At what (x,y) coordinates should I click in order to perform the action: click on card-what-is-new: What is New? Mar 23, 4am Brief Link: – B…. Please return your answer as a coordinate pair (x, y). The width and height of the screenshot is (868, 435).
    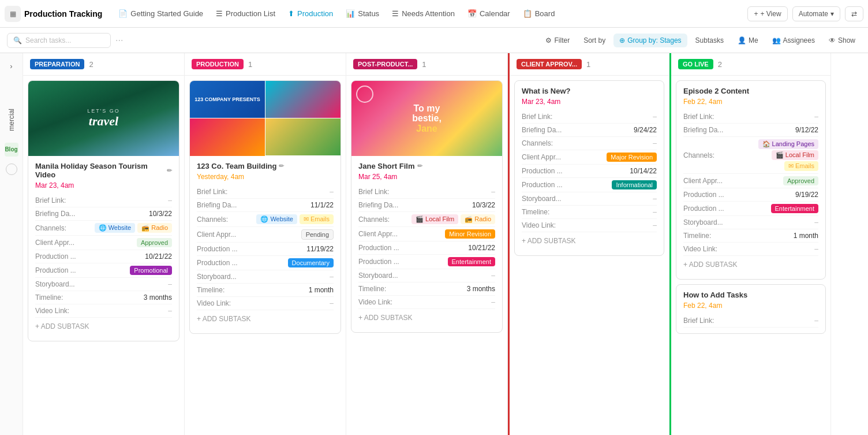
    Looking at the image, I should click on (589, 168).